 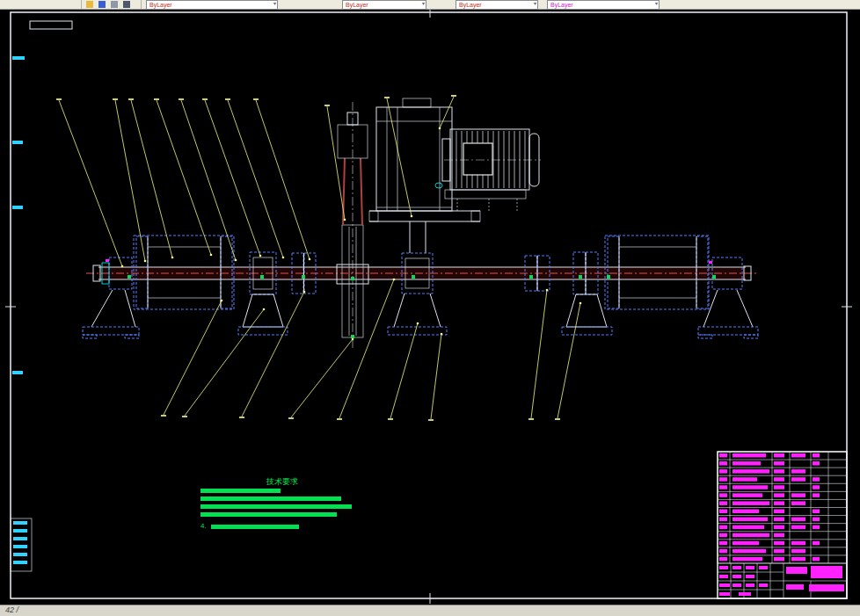 I want to click on plotstyle-combo-value: ByLayer, so click(x=561, y=5).